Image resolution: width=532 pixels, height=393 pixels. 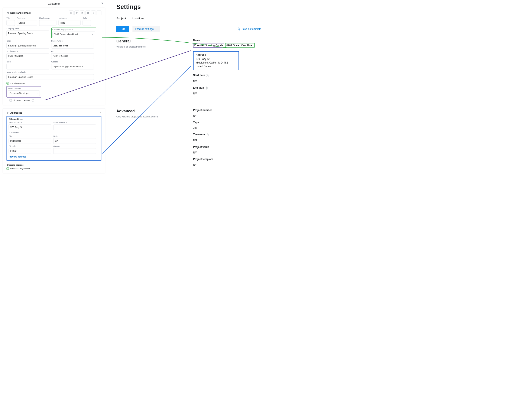 What do you see at coordinates (71, 13) in the screenshot?
I see `contact-card-button` at bounding box center [71, 13].